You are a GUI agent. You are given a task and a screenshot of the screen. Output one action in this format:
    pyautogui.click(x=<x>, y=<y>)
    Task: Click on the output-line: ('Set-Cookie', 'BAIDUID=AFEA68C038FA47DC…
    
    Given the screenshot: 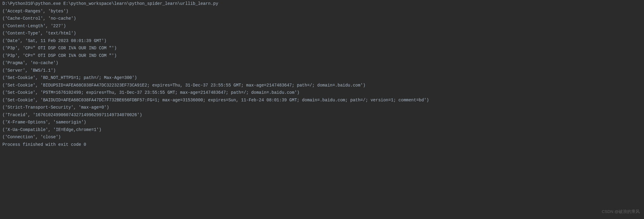 What is the action you would take?
    pyautogui.click(x=322, y=100)
    